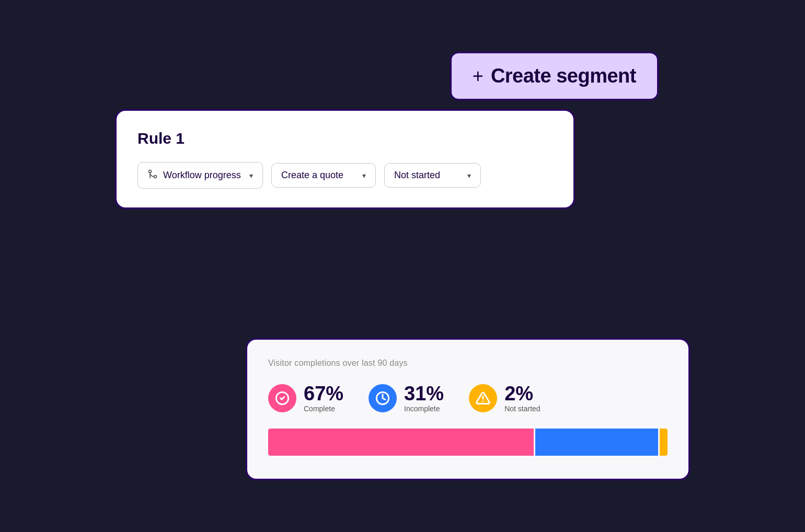 The width and height of the screenshot is (805, 532). What do you see at coordinates (324, 409) in the screenshot?
I see `complete-label: Complete` at bounding box center [324, 409].